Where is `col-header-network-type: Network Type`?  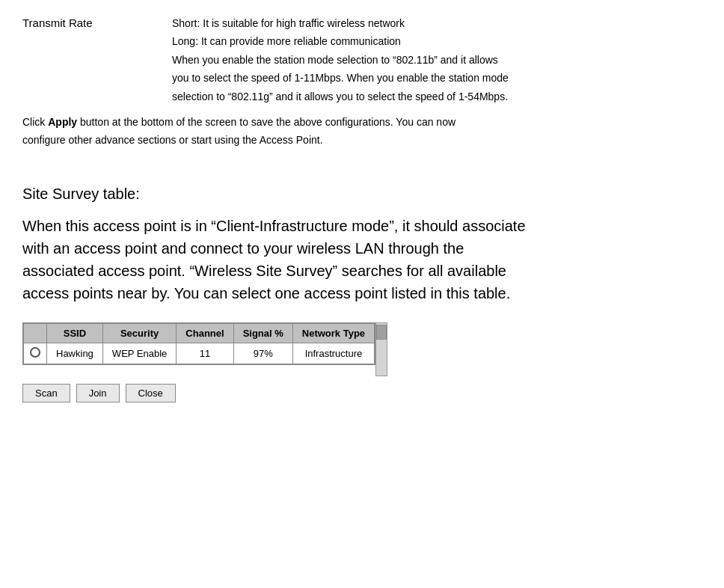
col-header-network-type: Network Type is located at coordinates (334, 333).